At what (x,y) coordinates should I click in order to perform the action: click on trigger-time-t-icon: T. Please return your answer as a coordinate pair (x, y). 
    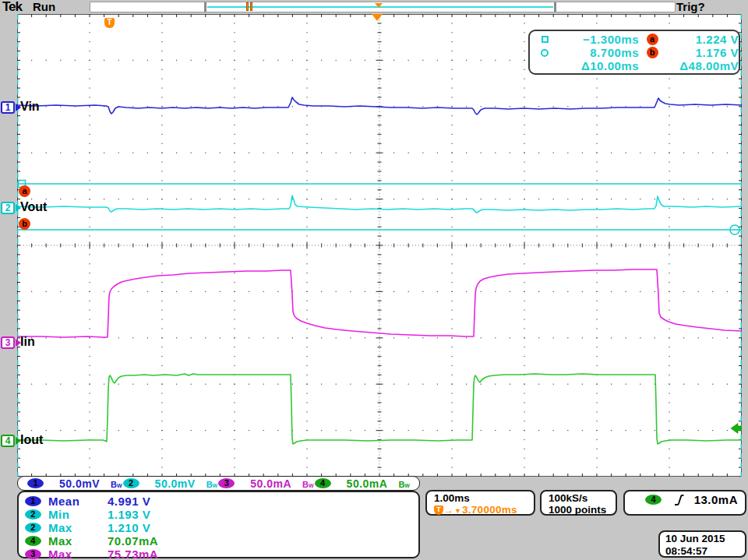
    Looking at the image, I should click on (109, 23).